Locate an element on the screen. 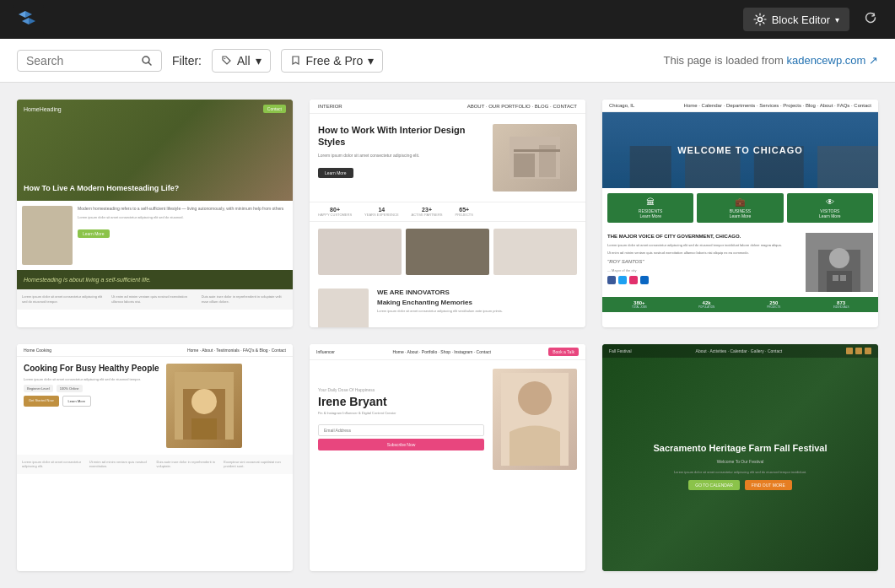 This screenshot has height=588, width=895. theme-card-cooking: Home Cooking Home · About · Testimonials… is located at coordinates (155, 458).